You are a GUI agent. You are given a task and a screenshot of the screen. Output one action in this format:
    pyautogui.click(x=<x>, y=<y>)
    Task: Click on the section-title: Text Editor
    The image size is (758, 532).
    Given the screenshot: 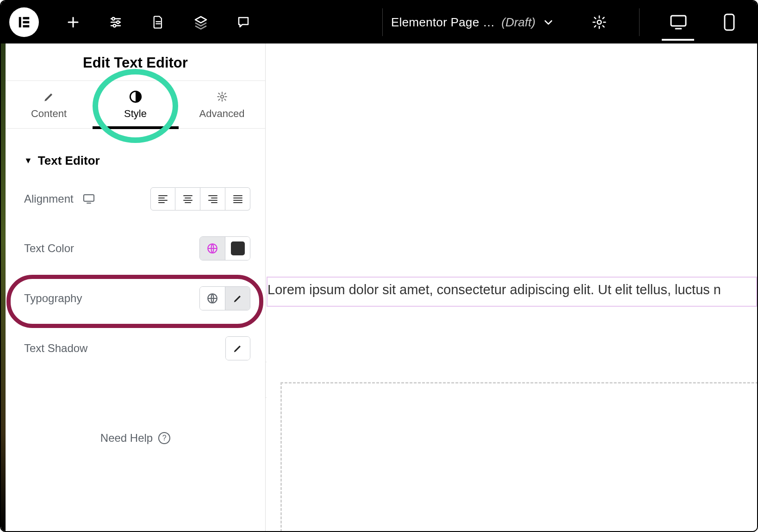 What is the action you would take?
    pyautogui.click(x=69, y=161)
    